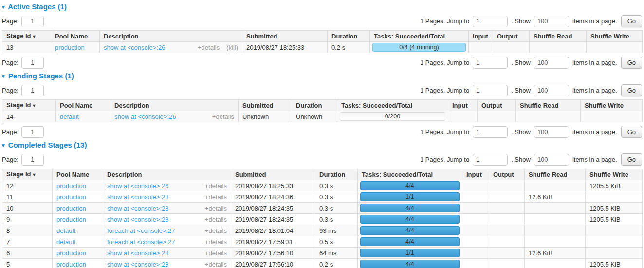 The height and width of the screenshot is (268, 644). I want to click on task-progress-bar: 4/4, so click(410, 264).